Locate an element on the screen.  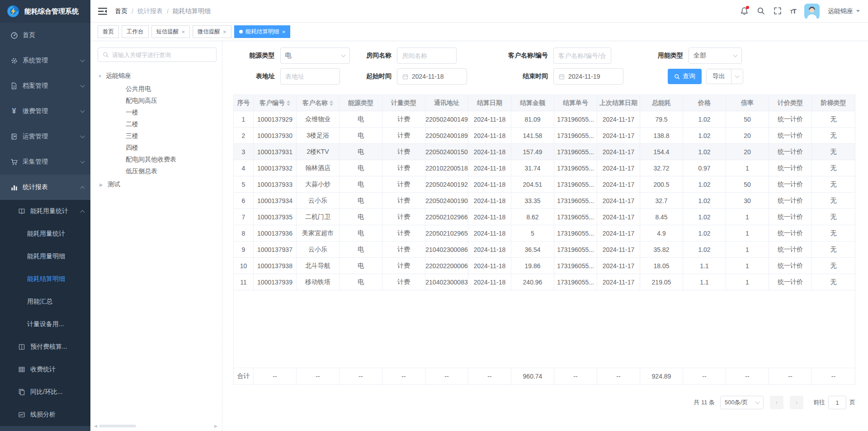
start-date-picker: 2024-11-18 is located at coordinates (432, 76).